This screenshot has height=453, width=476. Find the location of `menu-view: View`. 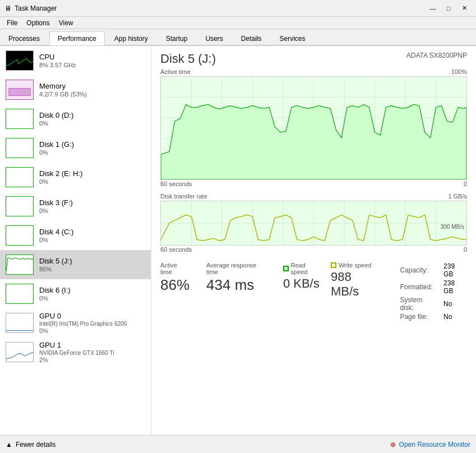

menu-view: View is located at coordinates (66, 23).